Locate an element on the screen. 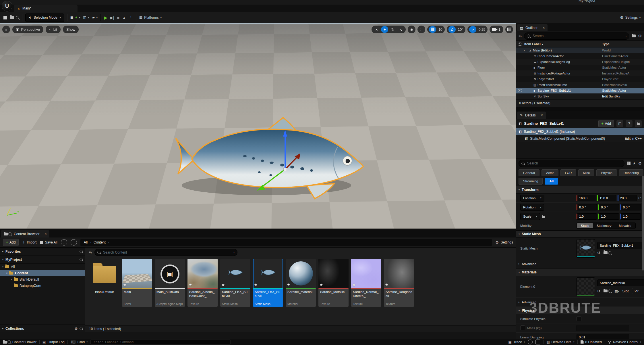  edit-in-cpp-link: Edit in C++ is located at coordinates (633, 139).